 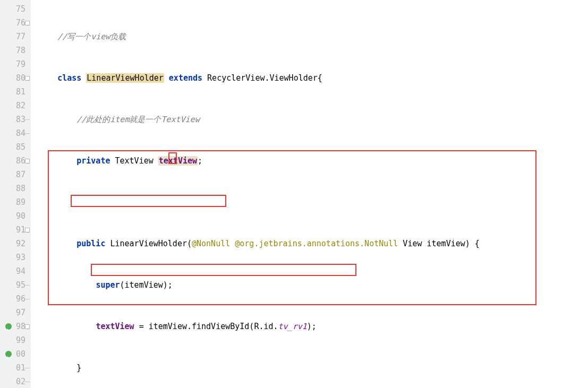 What do you see at coordinates (15, 326) in the screenshot?
I see `line-number: 98` at bounding box center [15, 326].